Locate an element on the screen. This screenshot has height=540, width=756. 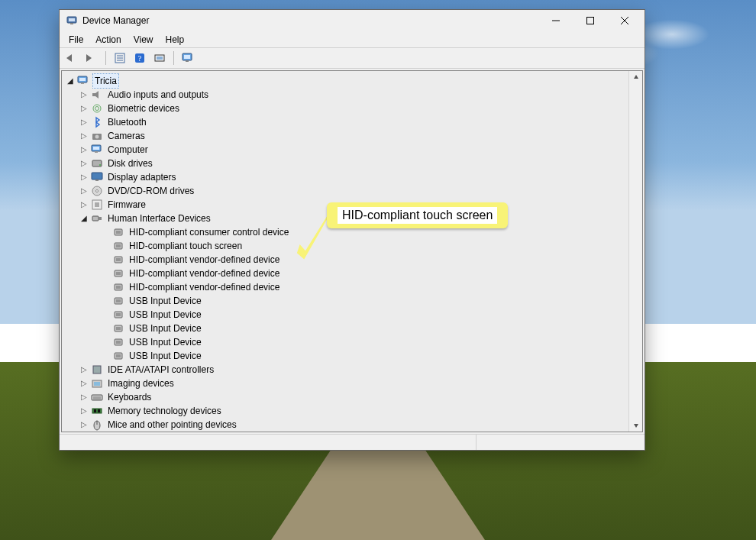
show-computer-button is located at coordinates (188, 58).